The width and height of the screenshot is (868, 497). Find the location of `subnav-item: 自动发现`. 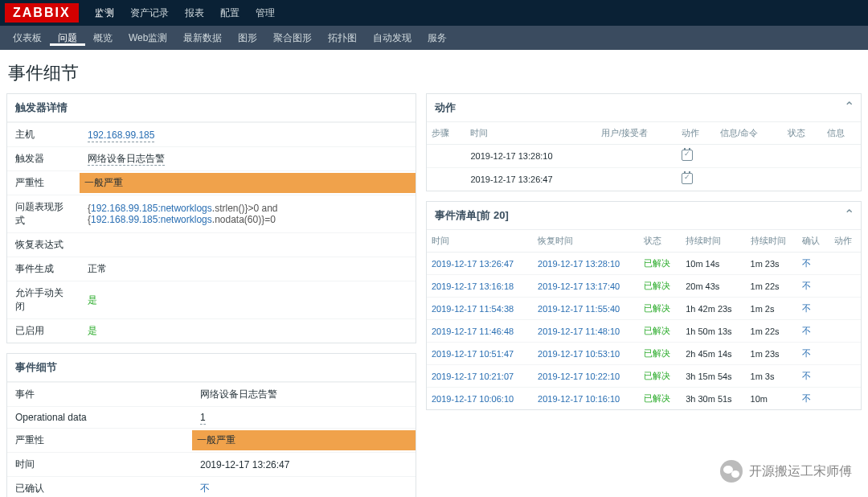

subnav-item: 自动发现 is located at coordinates (392, 38).